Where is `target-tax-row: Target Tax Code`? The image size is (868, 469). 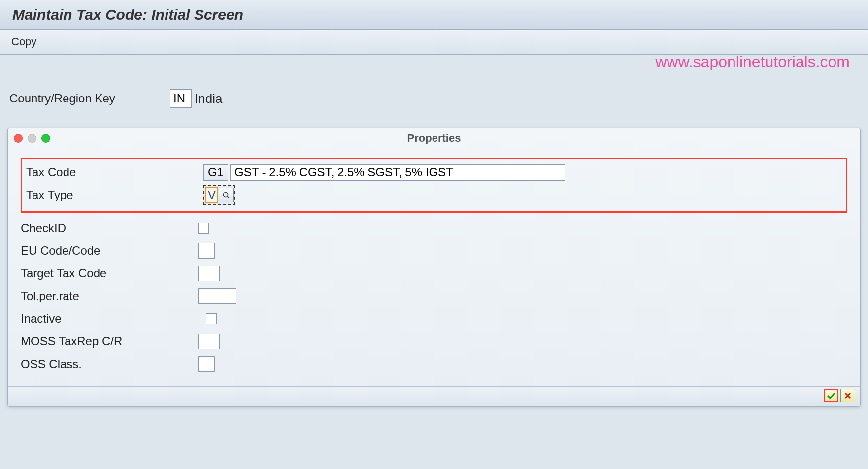 target-tax-row: Target Tax Code is located at coordinates (434, 273).